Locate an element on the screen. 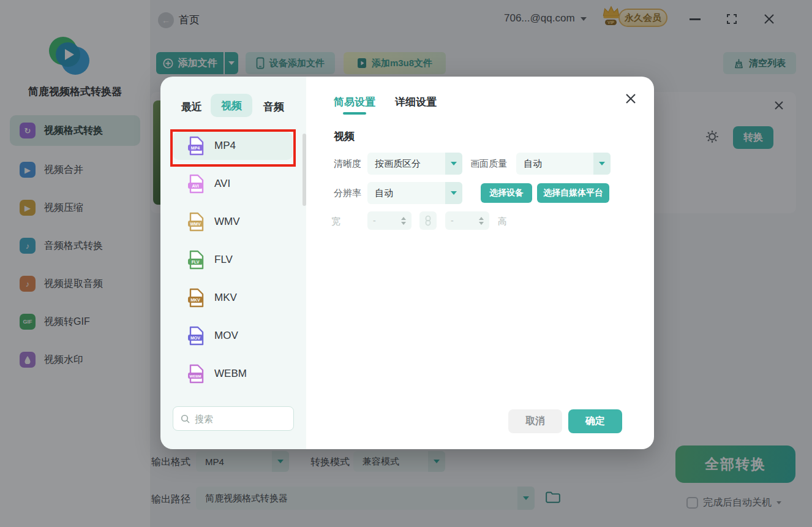 Image resolution: width=812 pixels, height=527 pixels. height-stepper: - is located at coordinates (467, 221).